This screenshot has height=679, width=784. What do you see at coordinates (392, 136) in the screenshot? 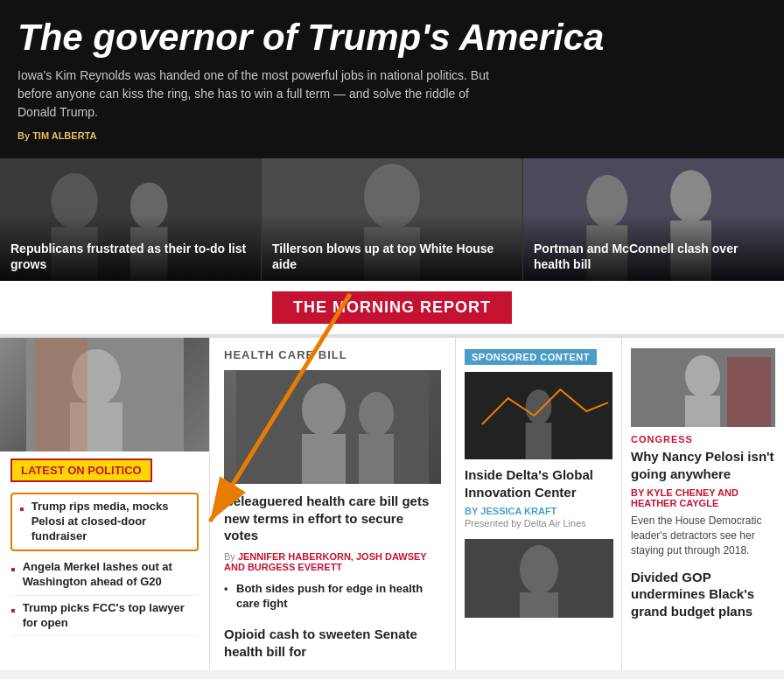
I see `hero-byline: By TIM ALBERTA` at bounding box center [392, 136].